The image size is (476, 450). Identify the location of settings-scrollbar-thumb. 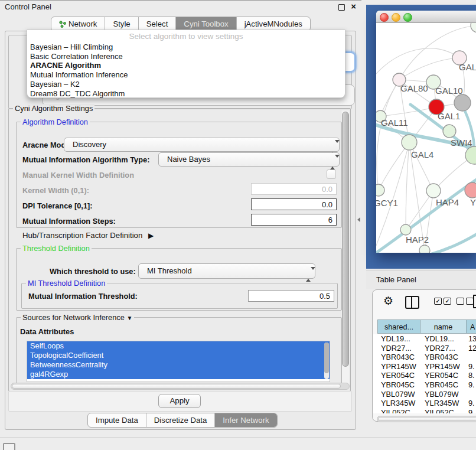
(345, 239).